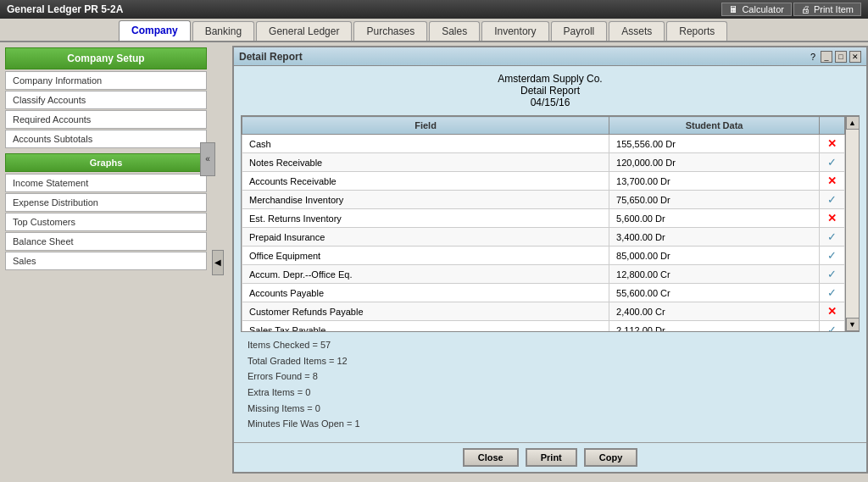 This screenshot has width=868, height=482. Describe the element at coordinates (715, 219) in the screenshot. I see `table-cell-value: 5,600.00 Dr` at that location.